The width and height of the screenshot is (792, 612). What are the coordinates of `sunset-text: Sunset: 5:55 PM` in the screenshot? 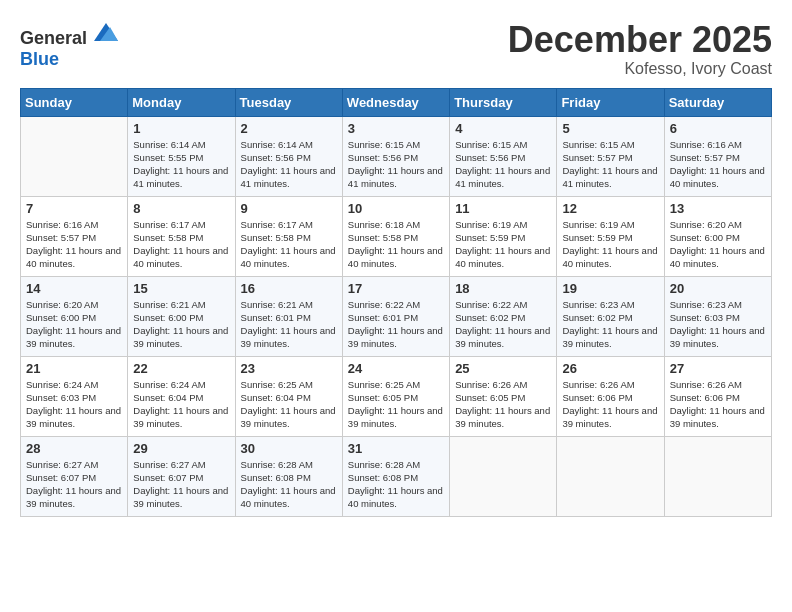 It's located at (168, 158).